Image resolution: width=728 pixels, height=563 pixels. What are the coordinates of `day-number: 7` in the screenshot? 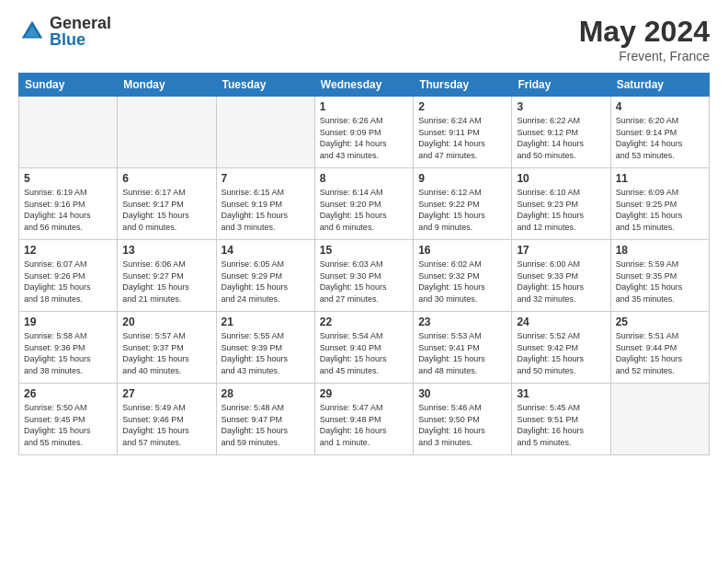 It's located at (266, 178).